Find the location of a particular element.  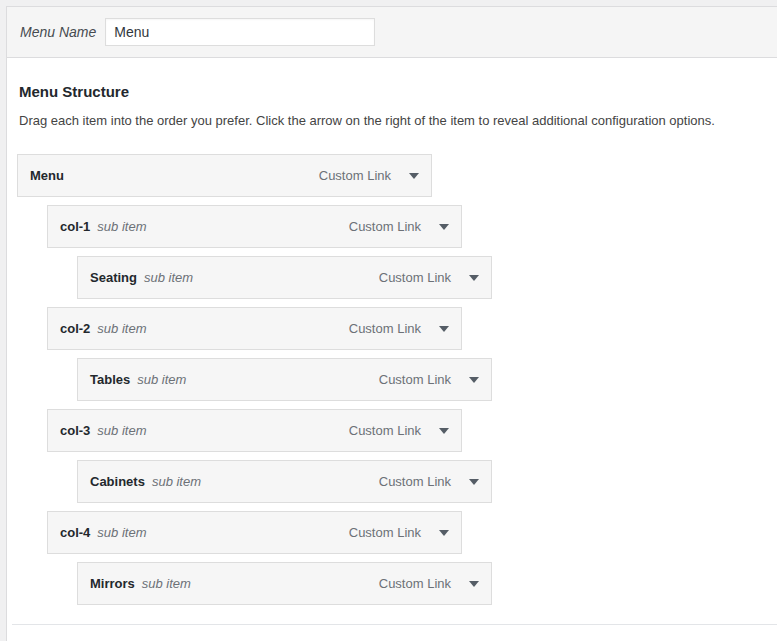

menu-item-title: col-4 is located at coordinates (75, 532).